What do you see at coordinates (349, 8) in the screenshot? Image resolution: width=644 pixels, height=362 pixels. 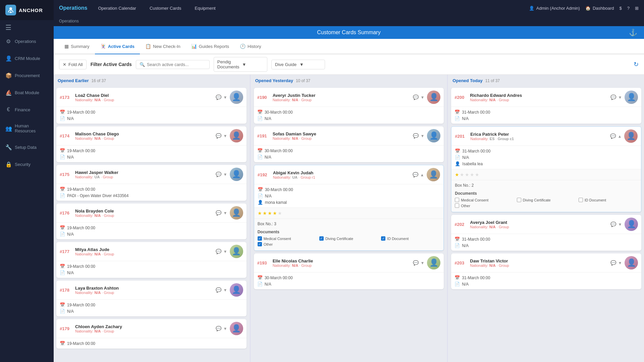 I see `top-nav: Operations Operation Calendar Customer C…` at bounding box center [349, 8].